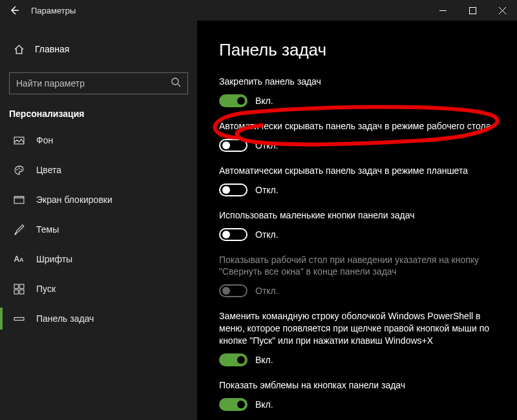 The width and height of the screenshot is (517, 420). What do you see at coordinates (233, 360) in the screenshot?
I see `toggle-replace-cmd-powershell` at bounding box center [233, 360].